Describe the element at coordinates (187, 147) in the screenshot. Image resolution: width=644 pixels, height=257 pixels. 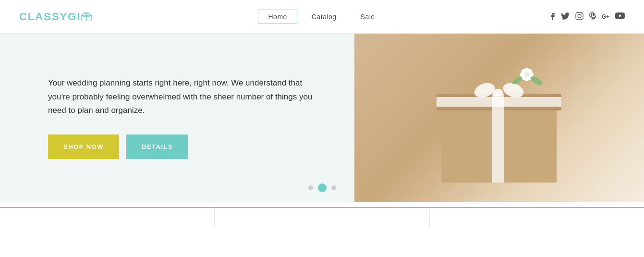
I see `hero-buttons: SHOP NOW DETAILS` at that location.